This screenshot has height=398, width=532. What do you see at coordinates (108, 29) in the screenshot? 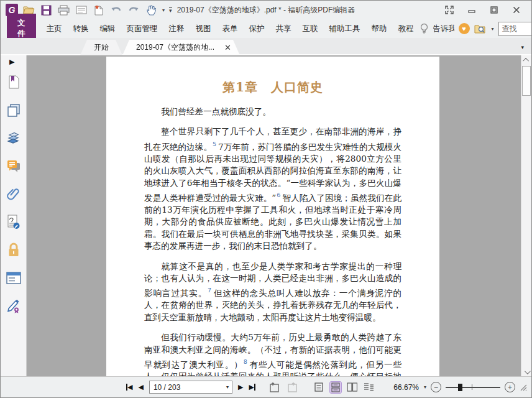
I see `menu-item-编辑: 编辑` at bounding box center [108, 29].